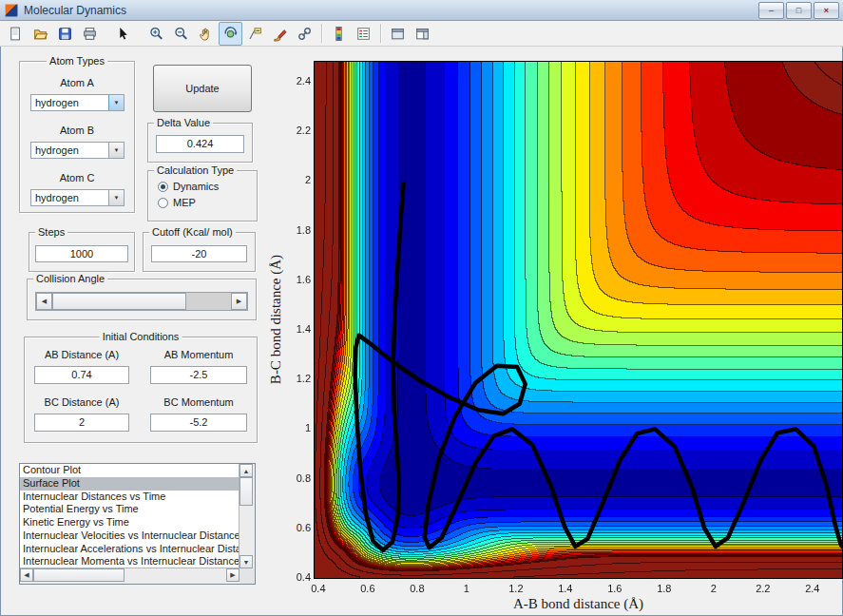  Describe the element at coordinates (827, 10) in the screenshot. I see `close-button: ×` at that location.